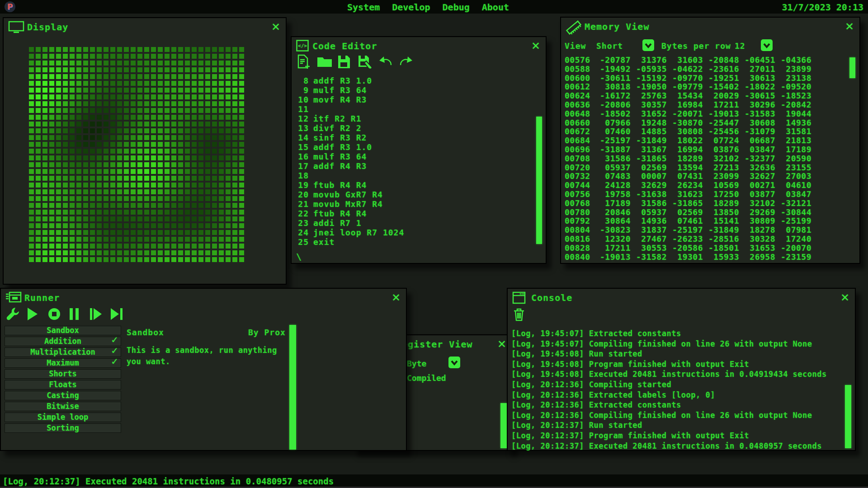  Describe the element at coordinates (54, 314) in the screenshot. I see `stop-icon` at that location.